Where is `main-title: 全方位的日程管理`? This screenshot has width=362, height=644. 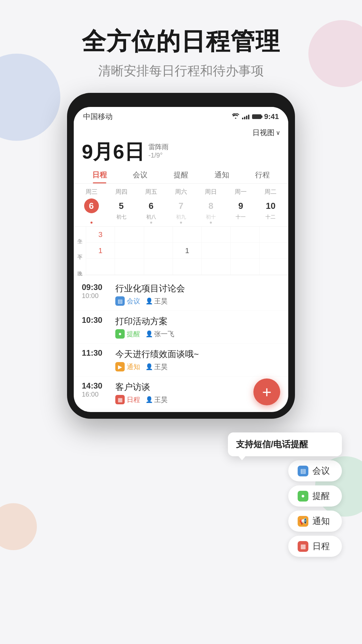
main-title: 全方位的日程管理 is located at coordinates (181, 41).